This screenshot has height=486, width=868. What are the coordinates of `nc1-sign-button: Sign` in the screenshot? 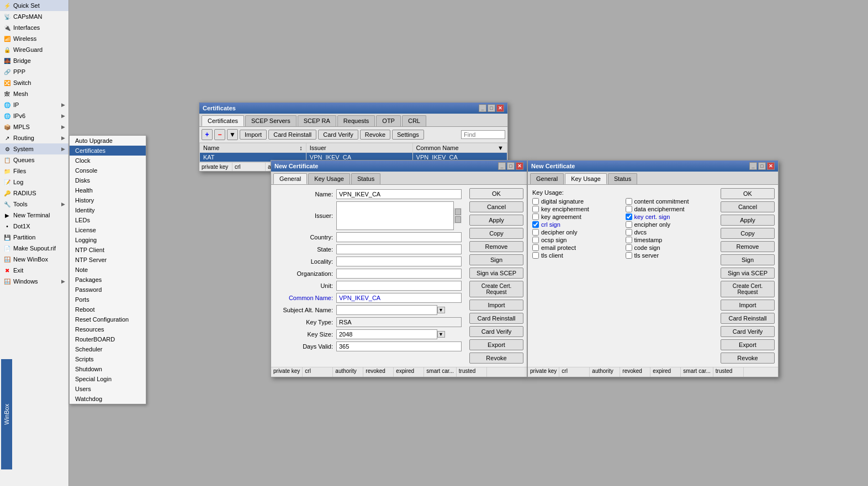 It's located at (496, 260).